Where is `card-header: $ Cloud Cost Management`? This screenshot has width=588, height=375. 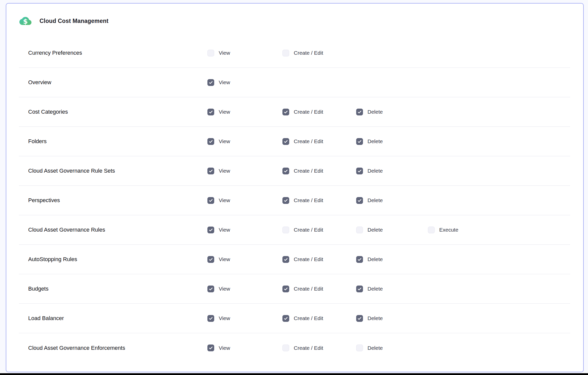
card-header: $ Cloud Cost Management is located at coordinates (295, 21).